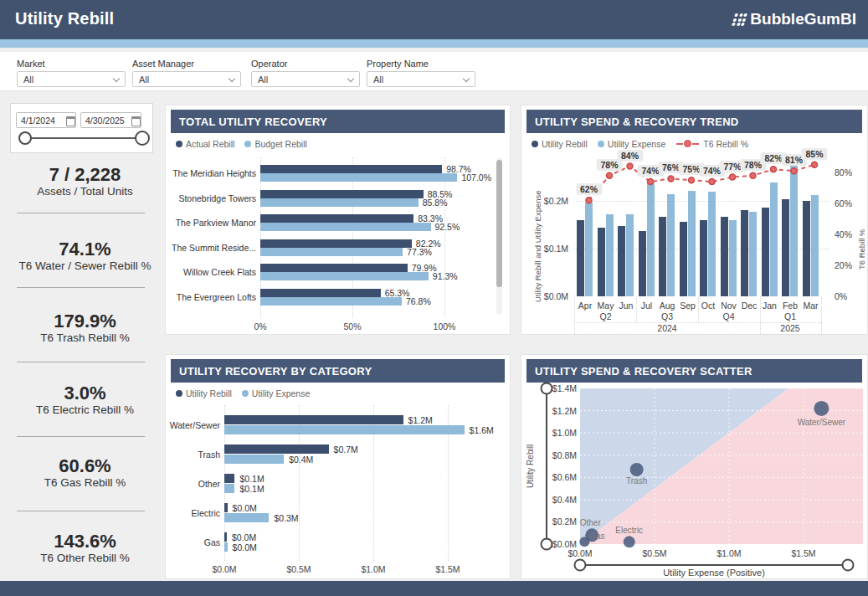 This screenshot has height=596, width=868. I want to click on rebill-value-label: $0.7M, so click(347, 450).